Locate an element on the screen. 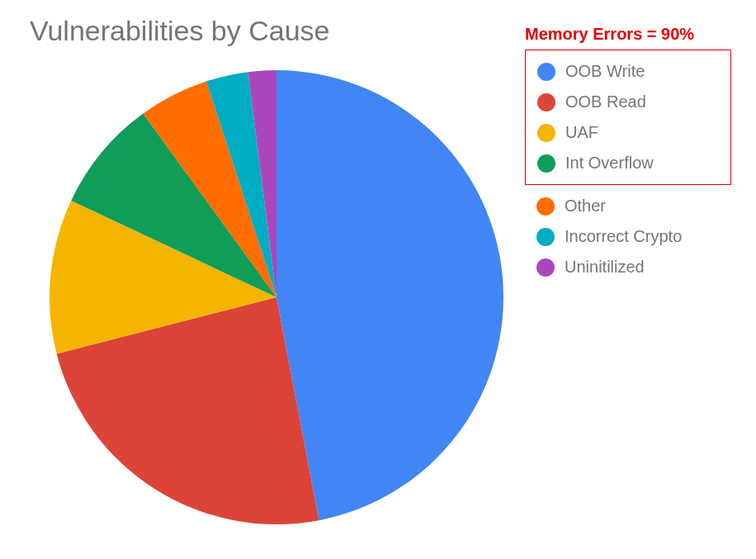 This screenshot has width=756, height=559. legend-item: OOB Write is located at coordinates (609, 71).